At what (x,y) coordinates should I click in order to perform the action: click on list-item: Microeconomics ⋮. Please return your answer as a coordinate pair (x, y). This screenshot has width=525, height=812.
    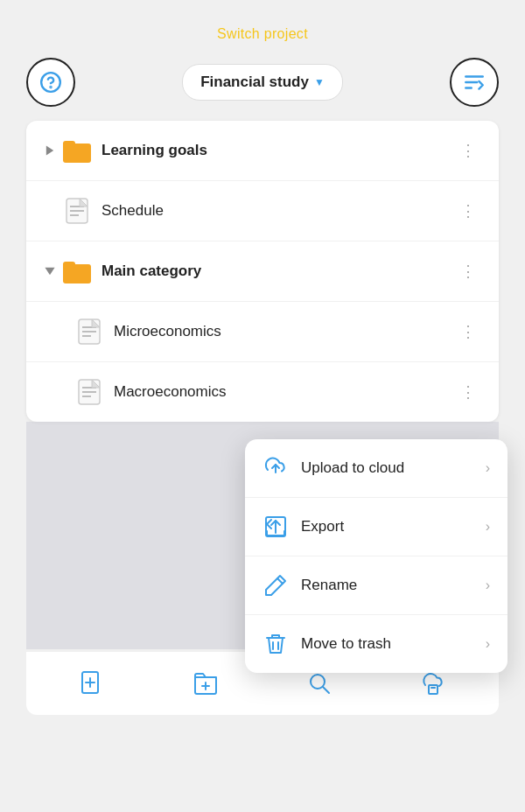
    Looking at the image, I should click on (262, 332).